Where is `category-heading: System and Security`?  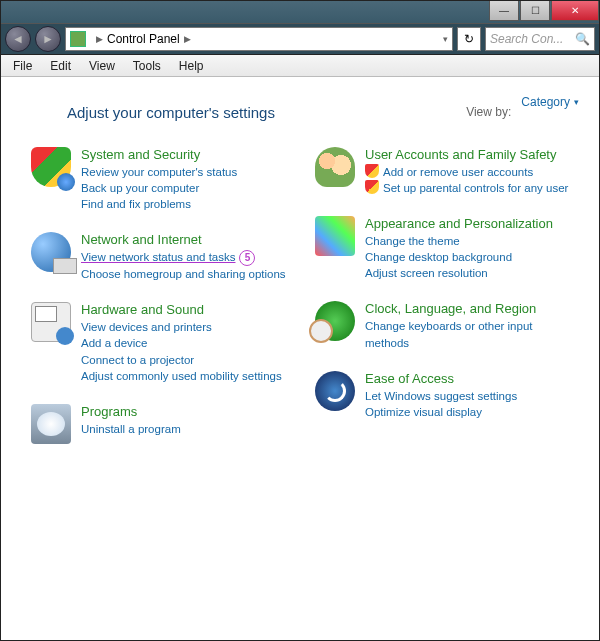
category-heading: System and Security is located at coordinates (159, 154).